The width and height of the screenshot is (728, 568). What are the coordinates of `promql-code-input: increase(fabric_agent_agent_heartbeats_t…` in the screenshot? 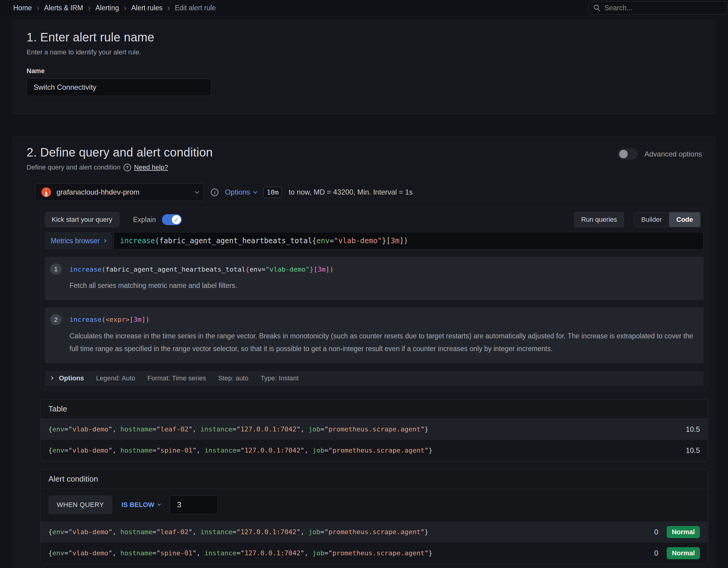 It's located at (409, 241).